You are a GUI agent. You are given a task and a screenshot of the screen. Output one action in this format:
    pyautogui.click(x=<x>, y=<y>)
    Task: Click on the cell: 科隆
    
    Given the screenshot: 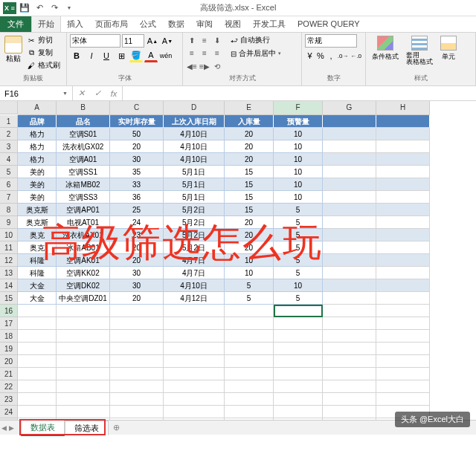 What is the action you would take?
    pyautogui.click(x=37, y=273)
    